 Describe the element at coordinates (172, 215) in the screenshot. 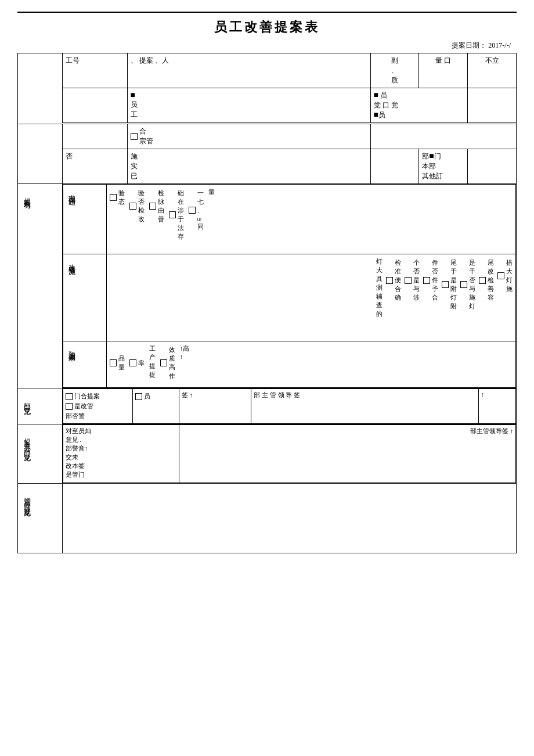

I see `cb4` at that location.